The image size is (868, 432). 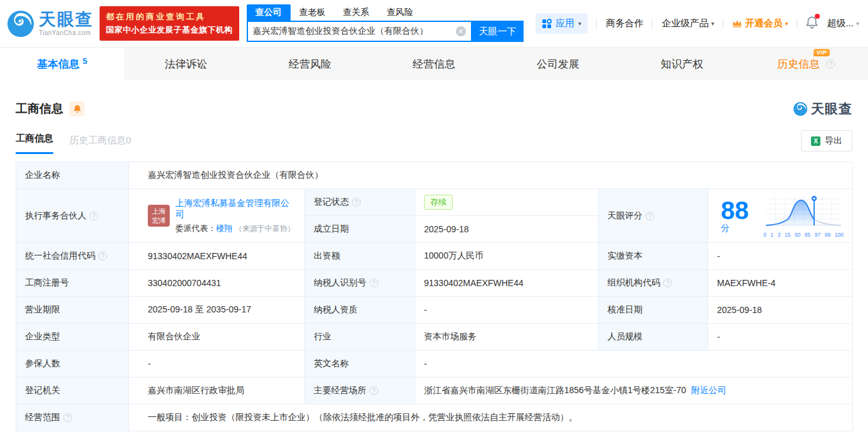 What do you see at coordinates (682, 64) in the screenshot?
I see `tab-intellectual-property: 知识产权` at bounding box center [682, 64].